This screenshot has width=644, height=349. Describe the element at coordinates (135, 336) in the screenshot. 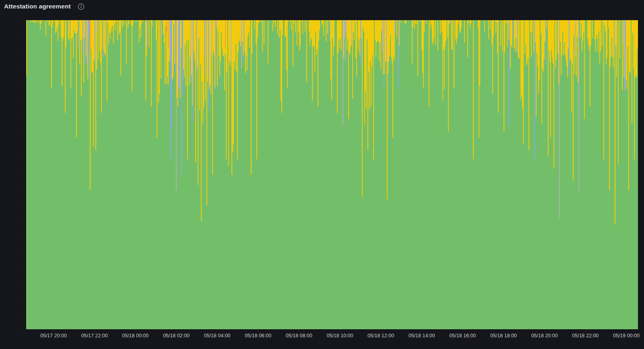

I see `x-axis-label: 05/18 00:00` at that location.